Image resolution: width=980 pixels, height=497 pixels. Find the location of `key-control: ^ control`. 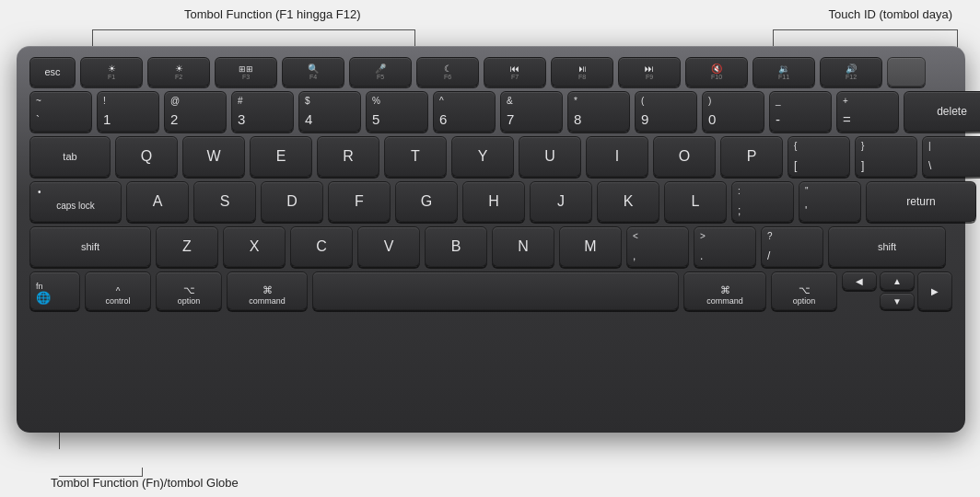

key-control: ^ control is located at coordinates (118, 291).